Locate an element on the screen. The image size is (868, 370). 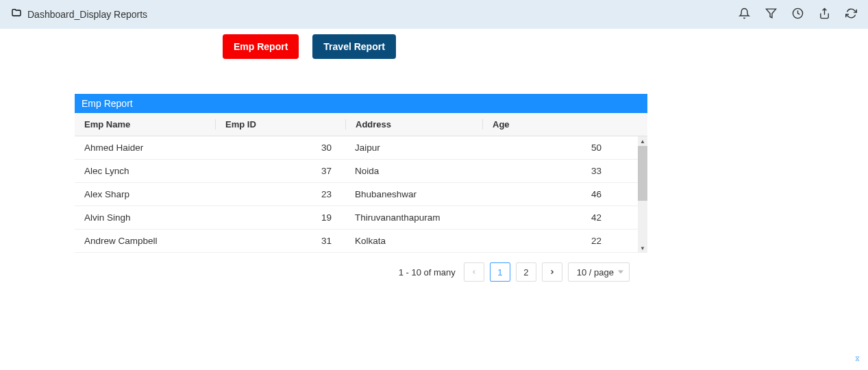
pager-page-1: 1 is located at coordinates (500, 272).